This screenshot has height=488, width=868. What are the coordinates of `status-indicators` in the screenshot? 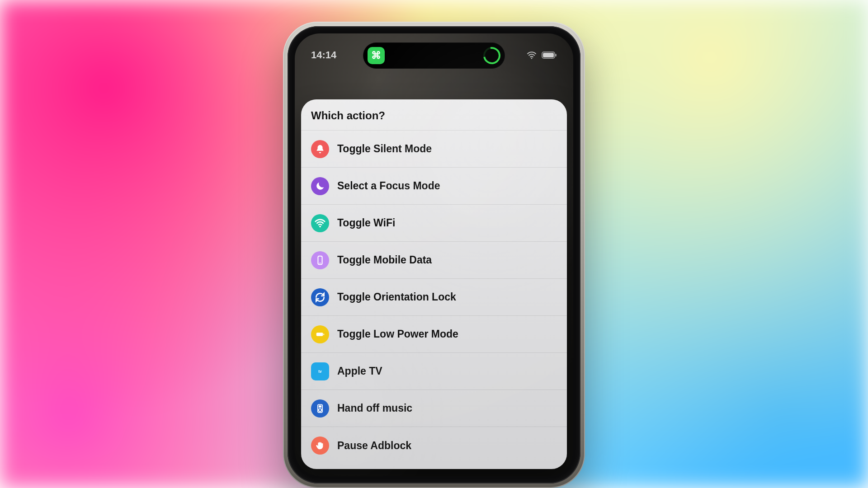 It's located at (542, 55).